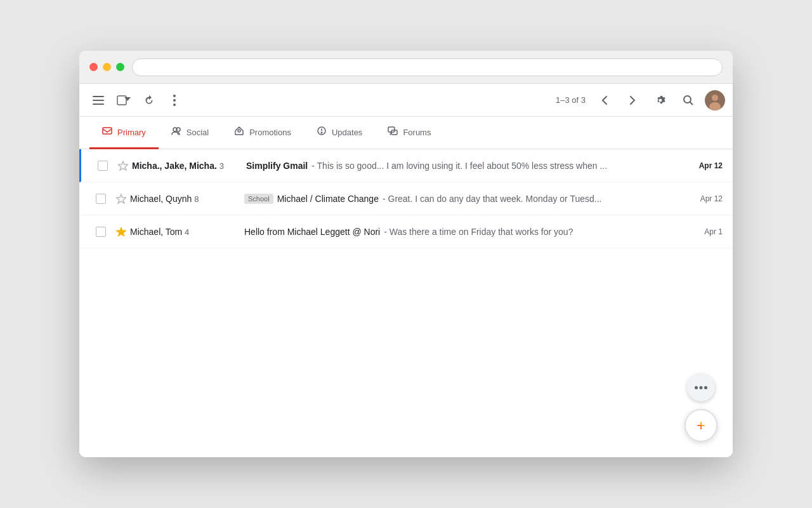 This screenshot has width=812, height=508. I want to click on toolbar-left, so click(136, 100).